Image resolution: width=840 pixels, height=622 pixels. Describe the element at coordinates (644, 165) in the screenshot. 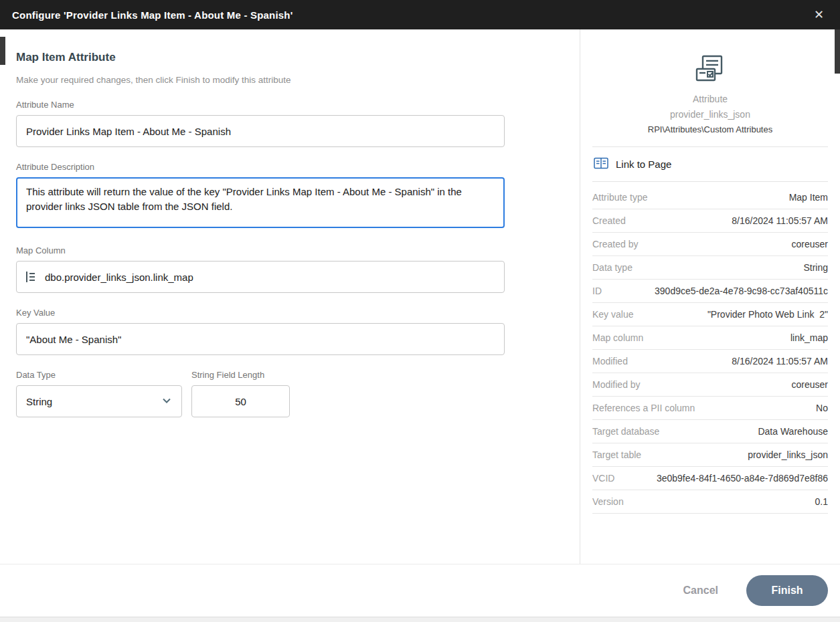

I see `link-to-page-label: Link to Page` at that location.